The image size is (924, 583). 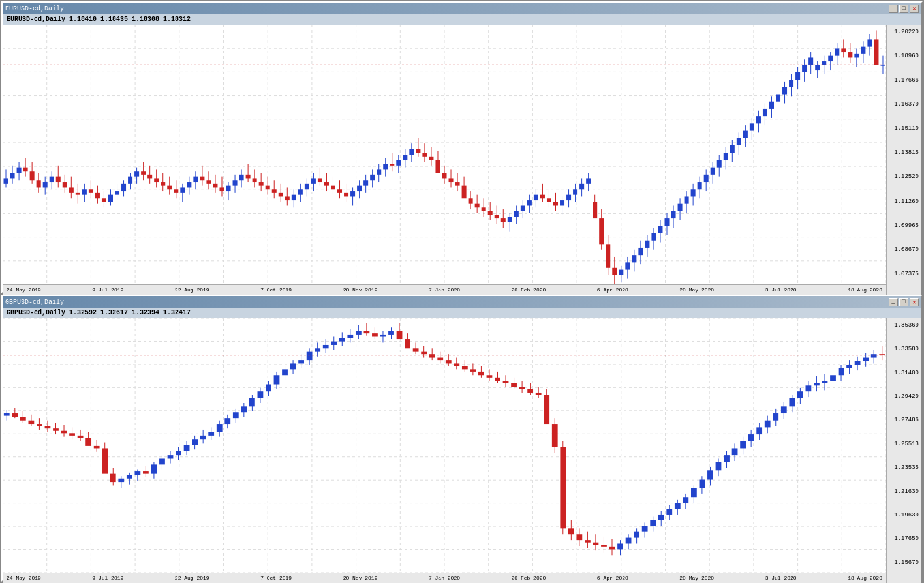 I want to click on chart1-title-bar: EURUSD-cd,Daily _ □ ✕, so click(x=462, y=8).